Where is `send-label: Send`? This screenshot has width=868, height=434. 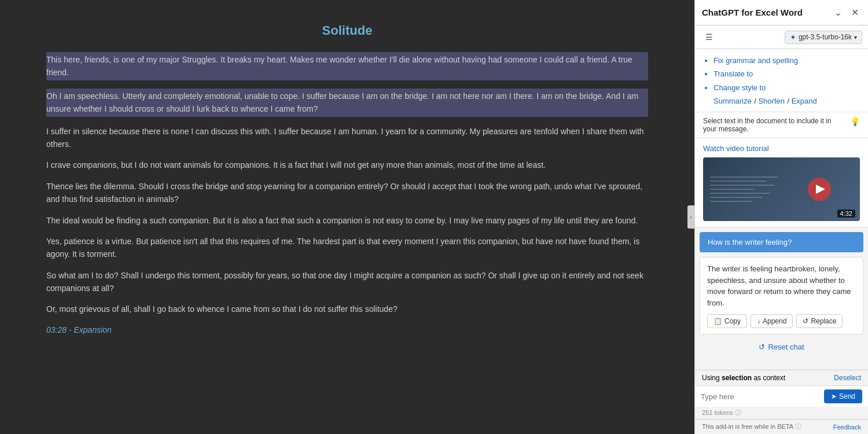 send-label: Send is located at coordinates (847, 396).